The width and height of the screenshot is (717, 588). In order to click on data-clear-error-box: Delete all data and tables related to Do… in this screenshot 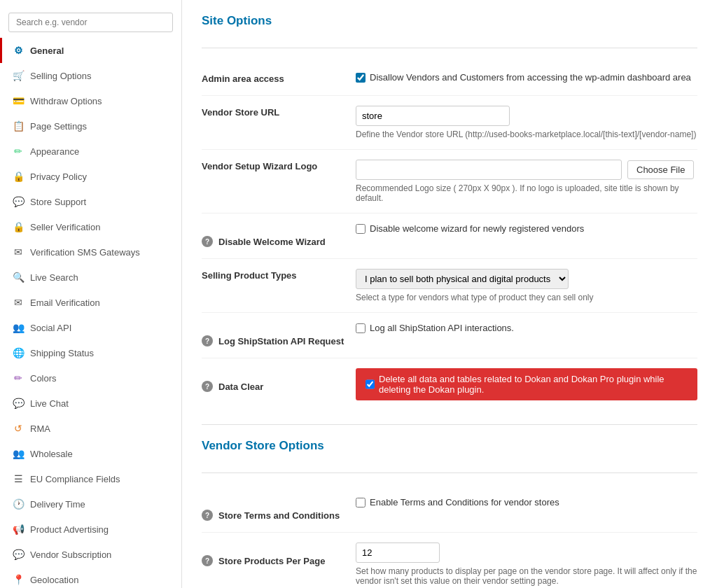, I will do `click(527, 384)`.